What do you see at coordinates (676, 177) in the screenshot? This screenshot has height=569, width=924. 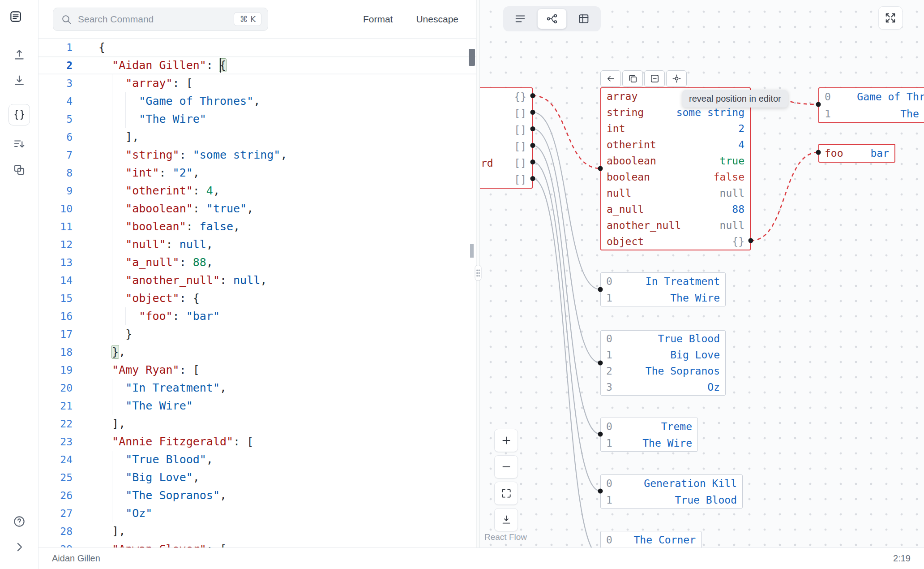 I see `node-row: booleanfalse` at bounding box center [676, 177].